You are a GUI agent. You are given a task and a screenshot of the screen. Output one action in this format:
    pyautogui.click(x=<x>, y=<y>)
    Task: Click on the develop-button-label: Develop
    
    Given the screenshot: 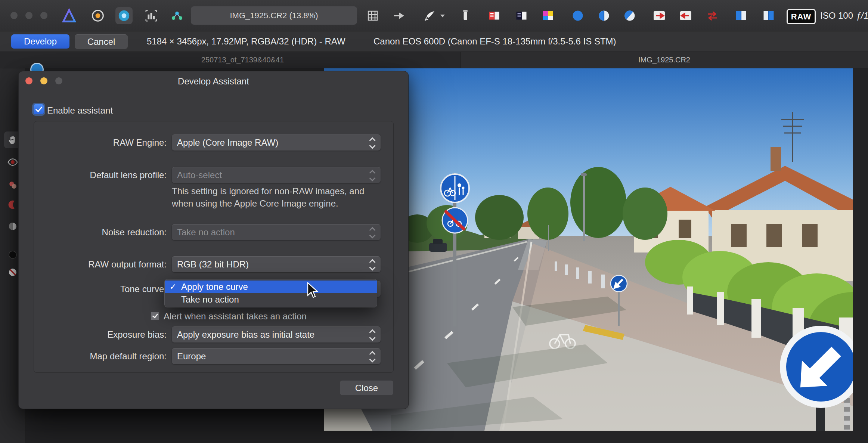 What is the action you would take?
    pyautogui.click(x=40, y=41)
    